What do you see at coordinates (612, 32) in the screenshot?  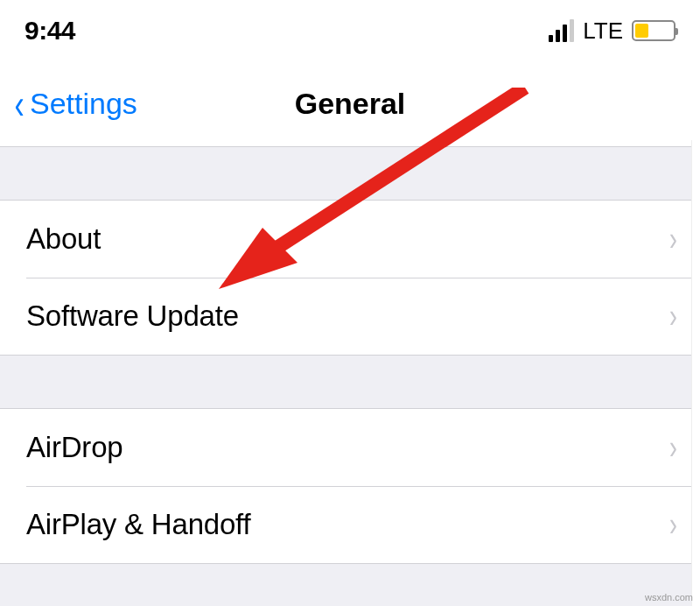 I see `status-indicators: LTE` at bounding box center [612, 32].